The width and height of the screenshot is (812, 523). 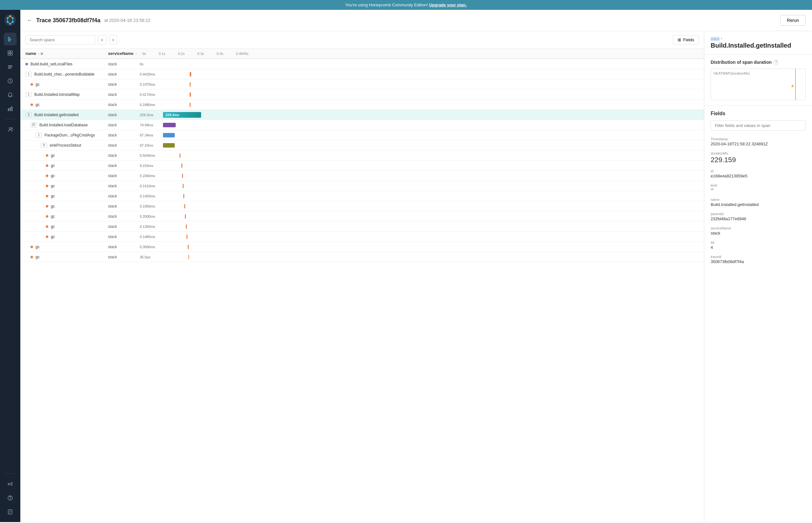 What do you see at coordinates (44, 145) in the screenshot?
I see `span-badge: 9` at bounding box center [44, 145].